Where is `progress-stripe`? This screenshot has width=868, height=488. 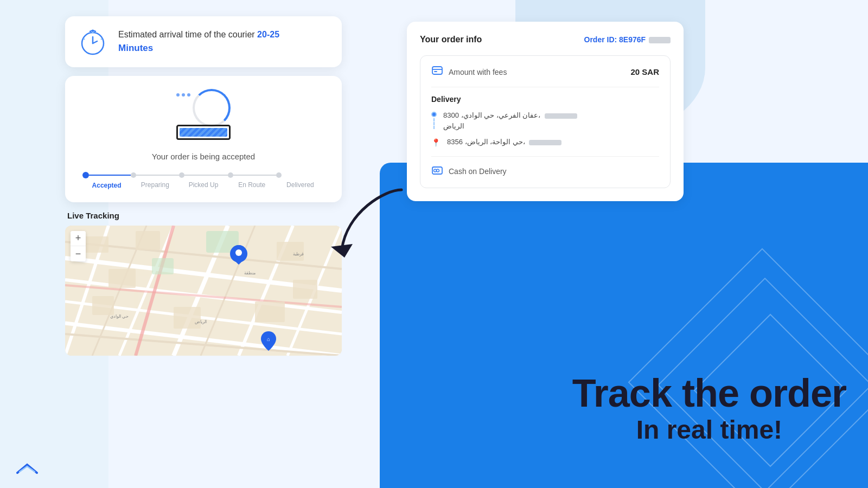
progress-stripe is located at coordinates (203, 132).